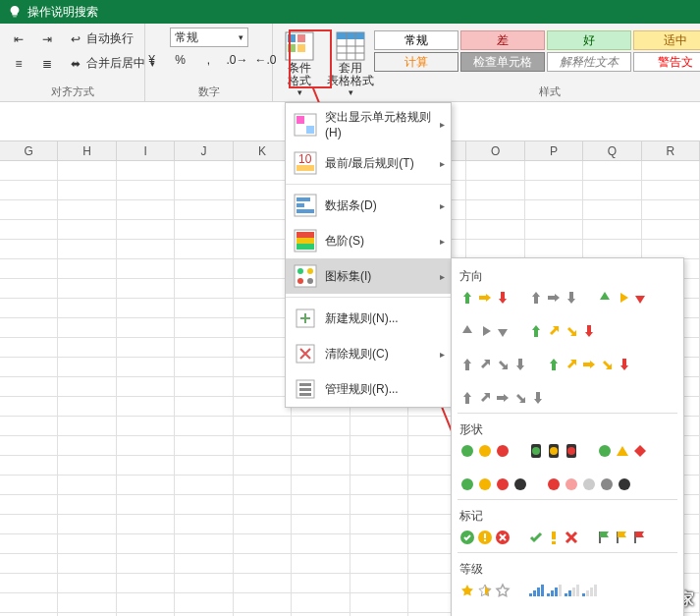 The width and height of the screenshot is (700, 616). I want to click on menu-new-rule: 新建规则(N)..., so click(368, 318).